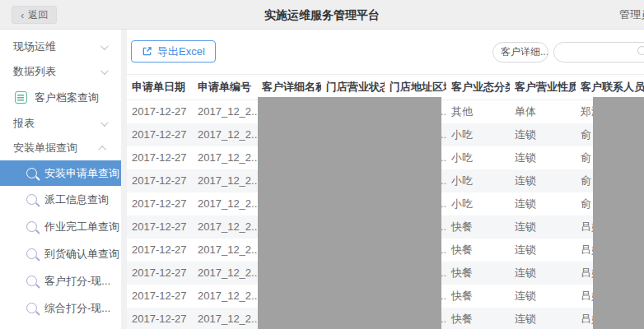  What do you see at coordinates (102, 149) in the screenshot?
I see `chevron-up-icon` at bounding box center [102, 149].